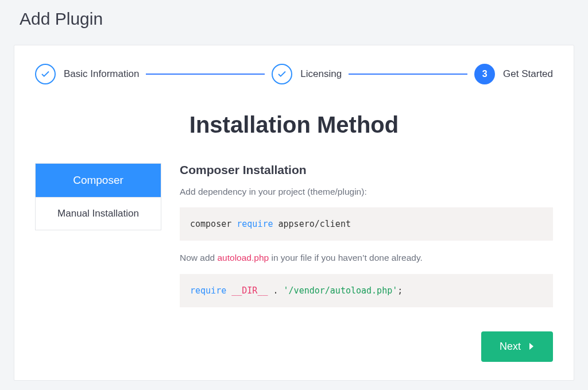 This screenshot has width=588, height=390. What do you see at coordinates (98, 180) in the screenshot?
I see `tab-composer: Composer` at bounding box center [98, 180].